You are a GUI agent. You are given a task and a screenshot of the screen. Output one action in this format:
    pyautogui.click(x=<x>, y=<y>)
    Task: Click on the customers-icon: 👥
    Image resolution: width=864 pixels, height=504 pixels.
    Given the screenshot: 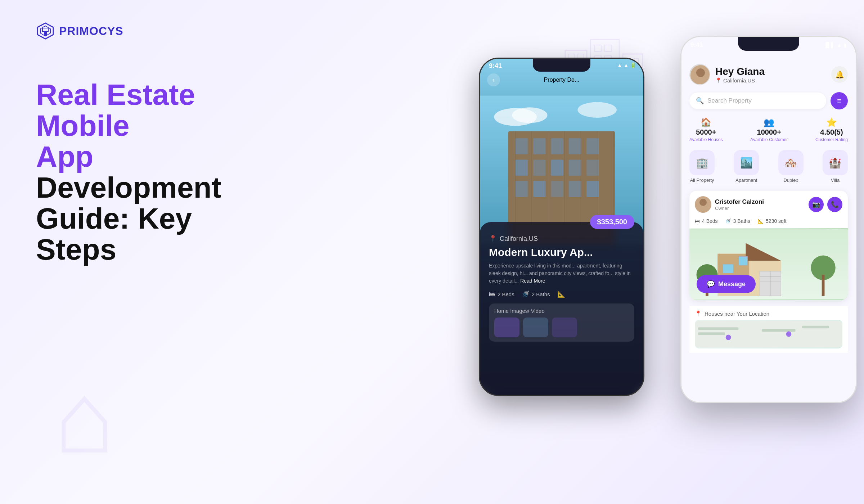 What is the action you would take?
    pyautogui.click(x=769, y=122)
    